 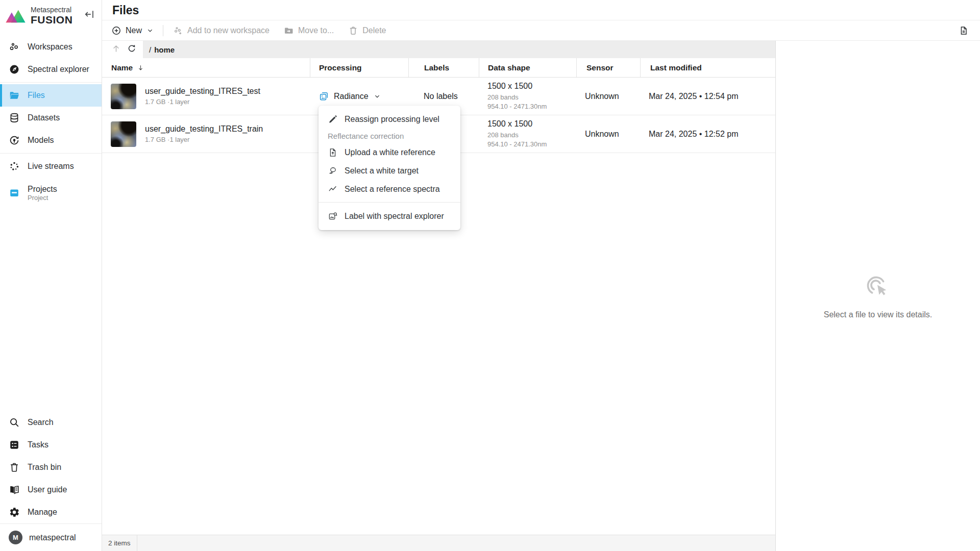 I want to click on name-cell: user_guide_testing_ITRES_test 1.7 GB ·1 …, so click(x=206, y=96).